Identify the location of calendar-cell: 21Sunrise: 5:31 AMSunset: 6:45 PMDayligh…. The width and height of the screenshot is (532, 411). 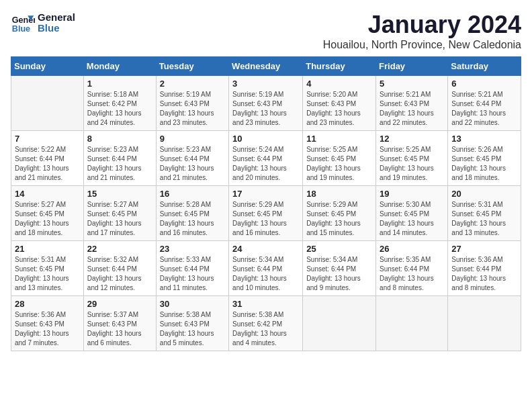
(48, 269).